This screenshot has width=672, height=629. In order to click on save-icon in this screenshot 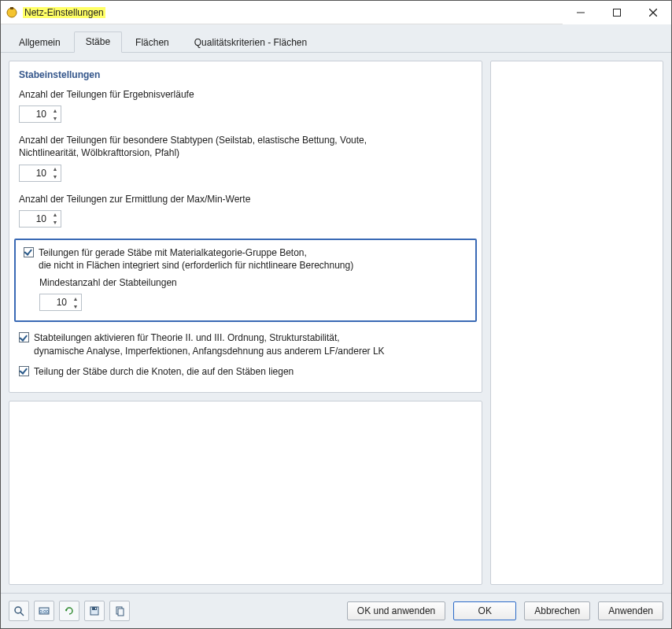, I will do `click(94, 611)`.